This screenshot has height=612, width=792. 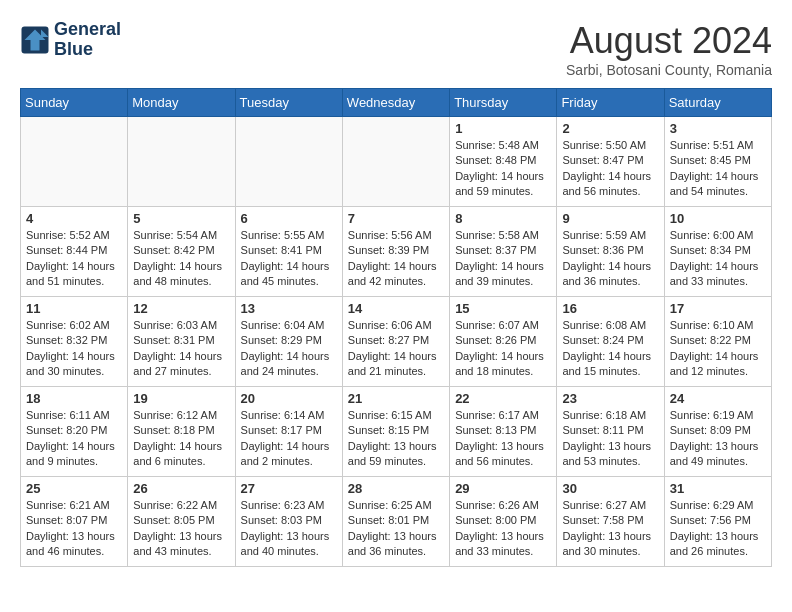 I want to click on day-number: 17, so click(x=718, y=308).